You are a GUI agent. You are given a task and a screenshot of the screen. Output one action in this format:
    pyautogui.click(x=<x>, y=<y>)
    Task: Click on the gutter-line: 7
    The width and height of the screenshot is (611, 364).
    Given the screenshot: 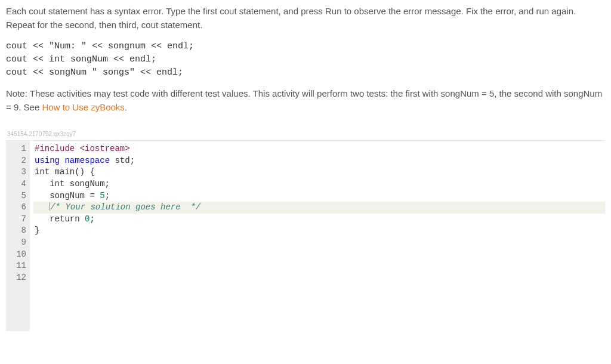 What is the action you would take?
    pyautogui.click(x=19, y=220)
    